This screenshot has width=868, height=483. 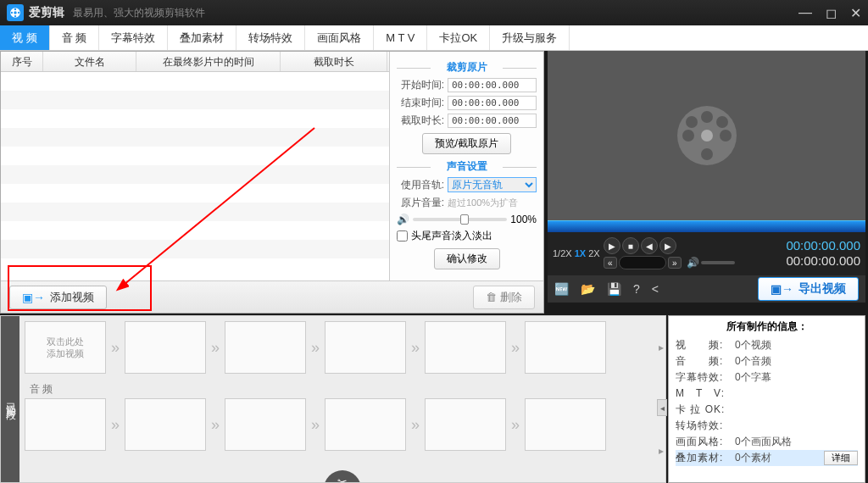 What do you see at coordinates (530, 37) in the screenshot?
I see `tab-upgrade: 升级与服务` at bounding box center [530, 37].